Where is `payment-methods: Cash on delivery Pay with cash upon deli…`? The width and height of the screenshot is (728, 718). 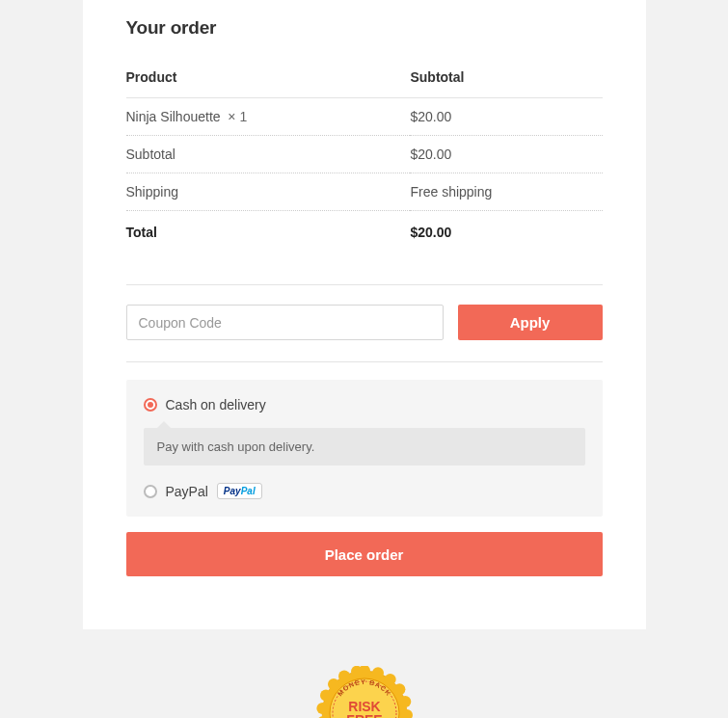
payment-methods: Cash on delivery Pay with cash upon deli… is located at coordinates (364, 448).